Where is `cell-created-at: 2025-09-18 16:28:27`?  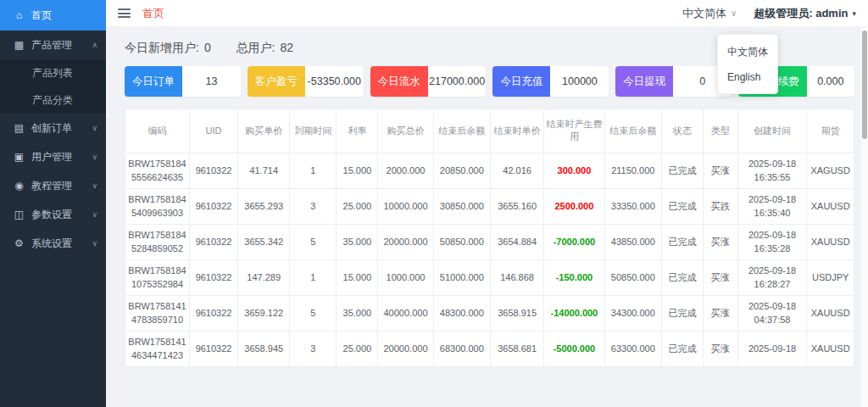 cell-created-at: 2025-09-18 16:28:27 is located at coordinates (772, 277).